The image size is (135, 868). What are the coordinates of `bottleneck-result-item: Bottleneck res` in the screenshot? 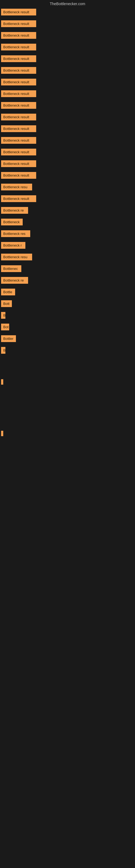 It's located at (15, 234).